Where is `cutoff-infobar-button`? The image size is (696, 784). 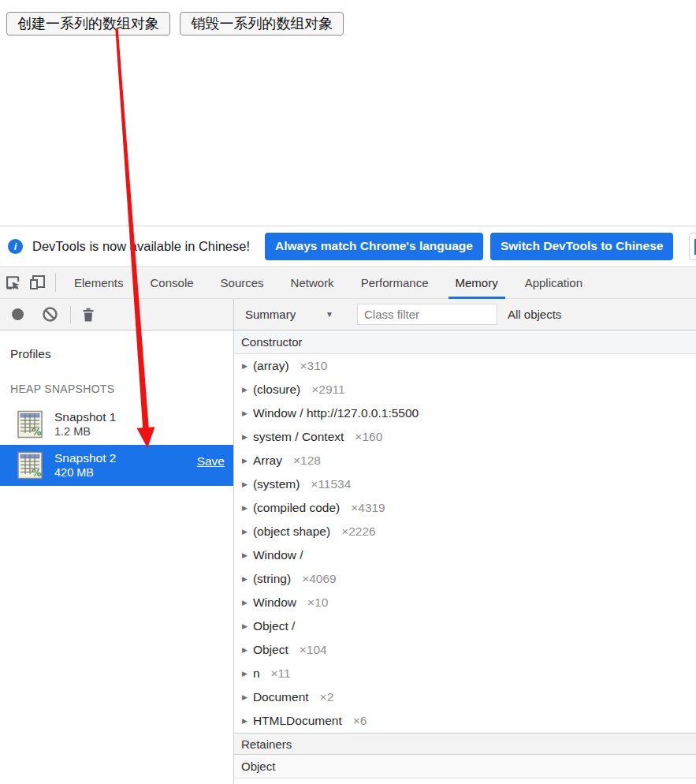
cutoff-infobar-button is located at coordinates (692, 246).